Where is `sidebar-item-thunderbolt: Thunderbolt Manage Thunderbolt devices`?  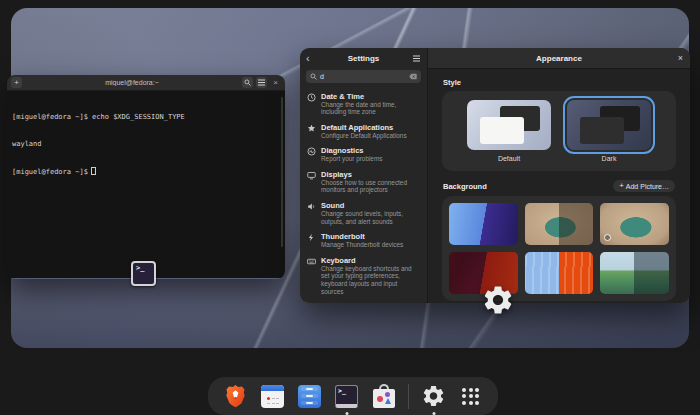
sidebar-item-thunderbolt: Thunderbolt Manage Thunderbolt devices is located at coordinates (364, 241).